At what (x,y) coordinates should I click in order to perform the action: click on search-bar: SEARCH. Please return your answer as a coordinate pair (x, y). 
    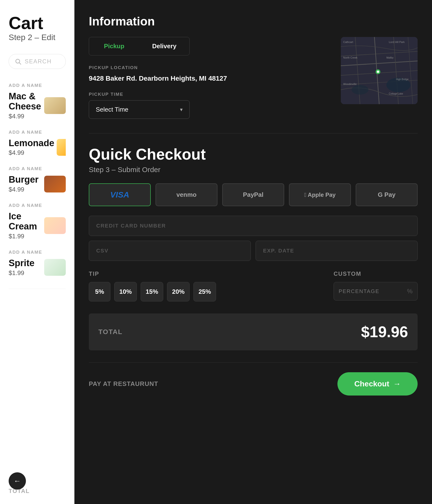
    Looking at the image, I should click on (37, 61).